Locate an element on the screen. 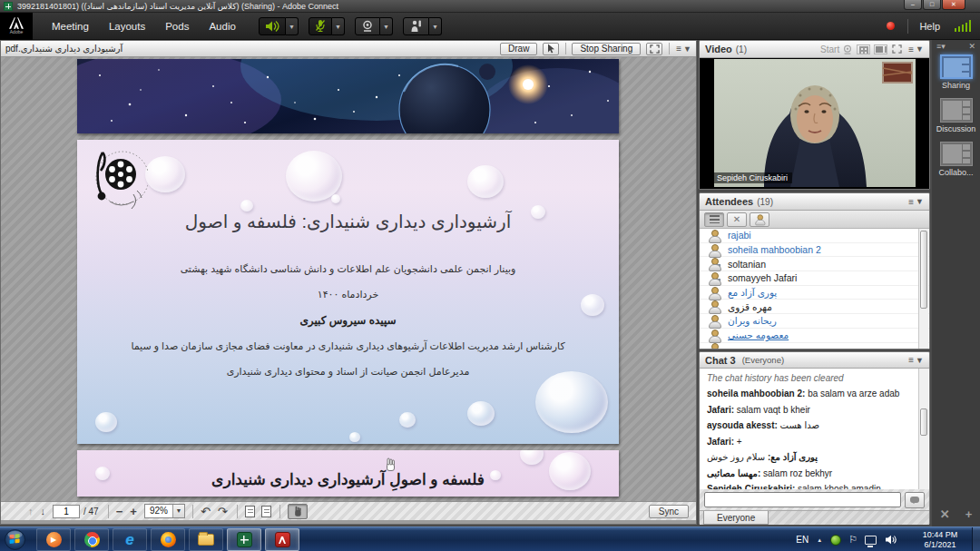 Image resolution: width=980 pixels, height=551 pixels. attendees-scrollbar-thumb is located at coordinates (924, 270).